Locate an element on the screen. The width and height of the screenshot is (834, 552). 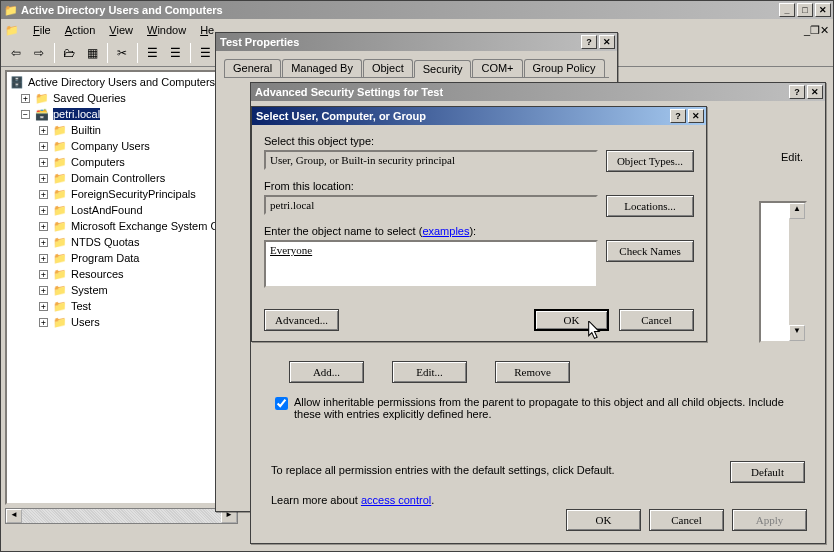
properties-icon: ☰ is located at coordinates (152, 53).